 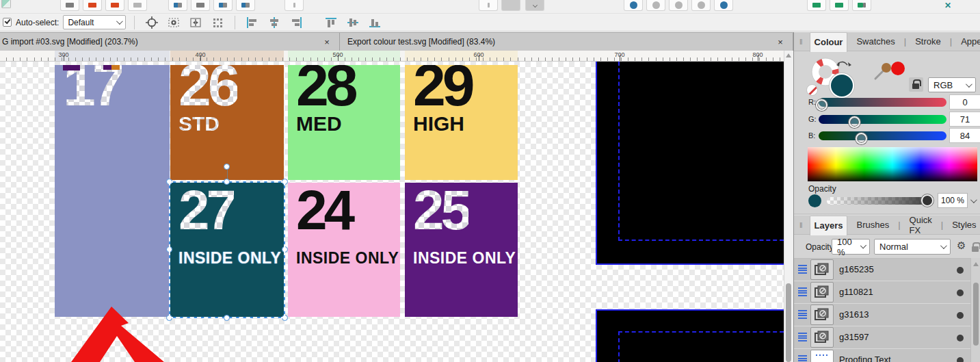 What do you see at coordinates (227, 122) in the screenshot?
I see `canvas-tile-26: 26 STD` at bounding box center [227, 122].